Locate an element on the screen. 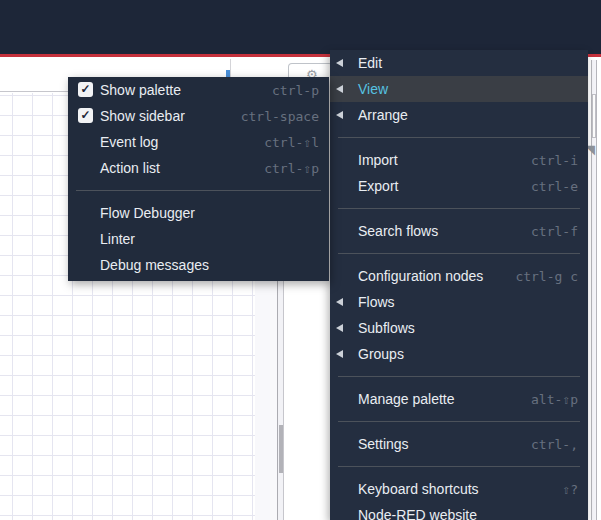  menu-item-groups: Groups is located at coordinates (459, 354).